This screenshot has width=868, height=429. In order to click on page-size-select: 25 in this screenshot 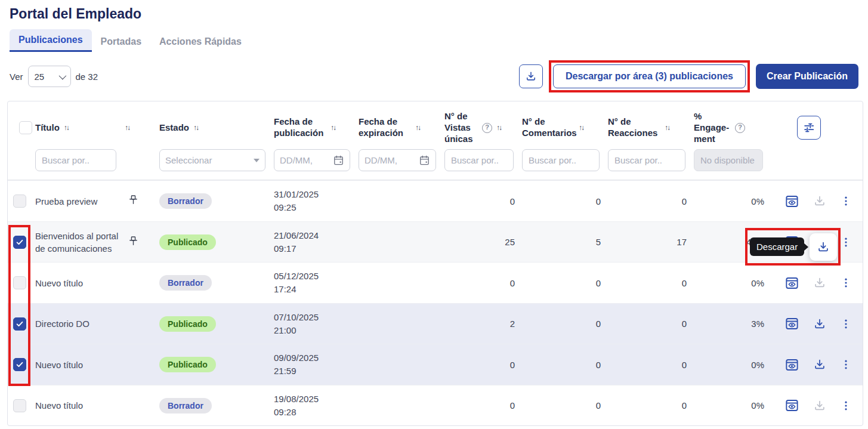, I will do `click(50, 76)`.